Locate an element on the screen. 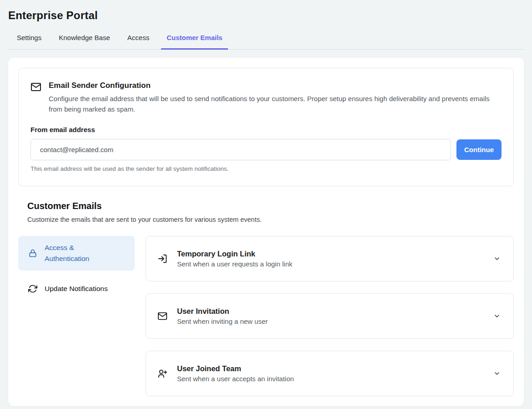  from-email-label: From email address is located at coordinates (266, 129).